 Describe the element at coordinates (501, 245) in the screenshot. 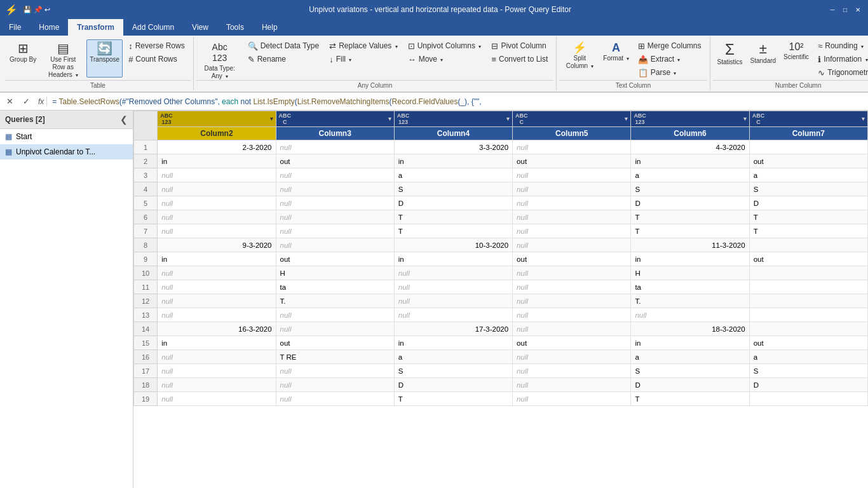

I see `table-row: 89-3-2020null10-3-2020null11-3-2020` at that location.